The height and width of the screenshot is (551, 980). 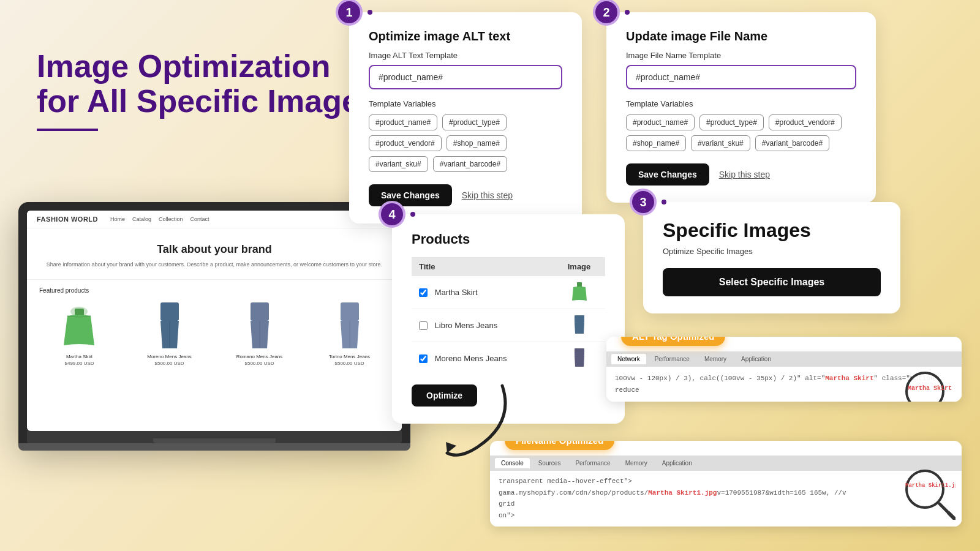 I want to click on step1-vars-label: Template Variables, so click(x=466, y=104).